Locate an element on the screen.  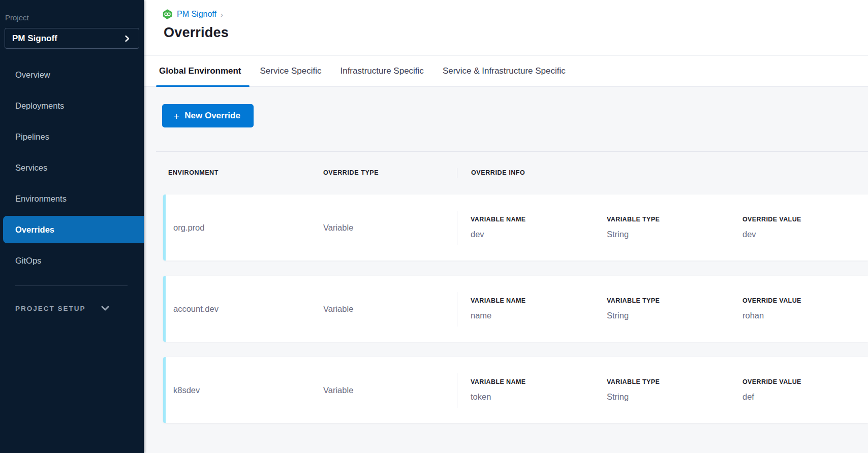
project-selector: PM Signoff is located at coordinates (72, 39).